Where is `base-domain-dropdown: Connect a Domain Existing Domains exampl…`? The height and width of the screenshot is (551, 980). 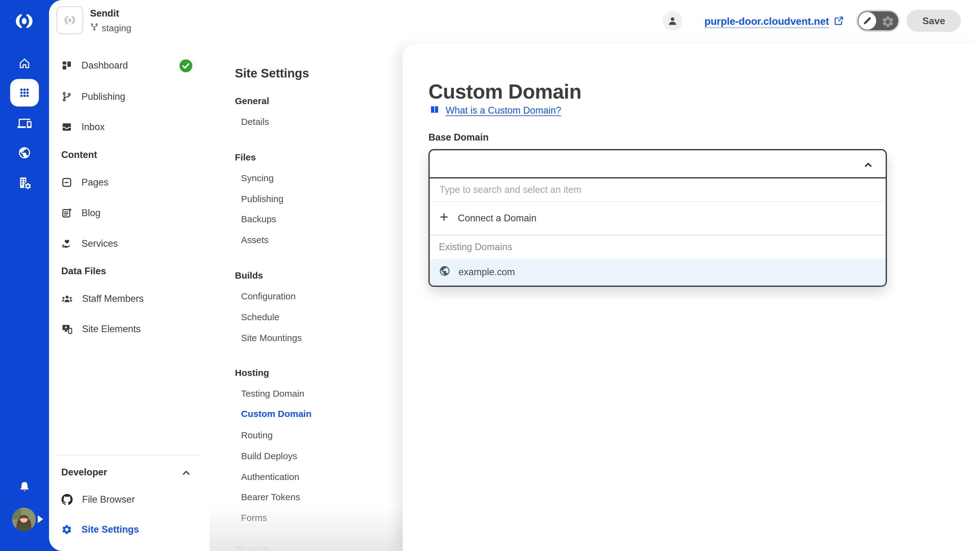 base-domain-dropdown: Connect a Domain Existing Domains exampl… is located at coordinates (657, 218).